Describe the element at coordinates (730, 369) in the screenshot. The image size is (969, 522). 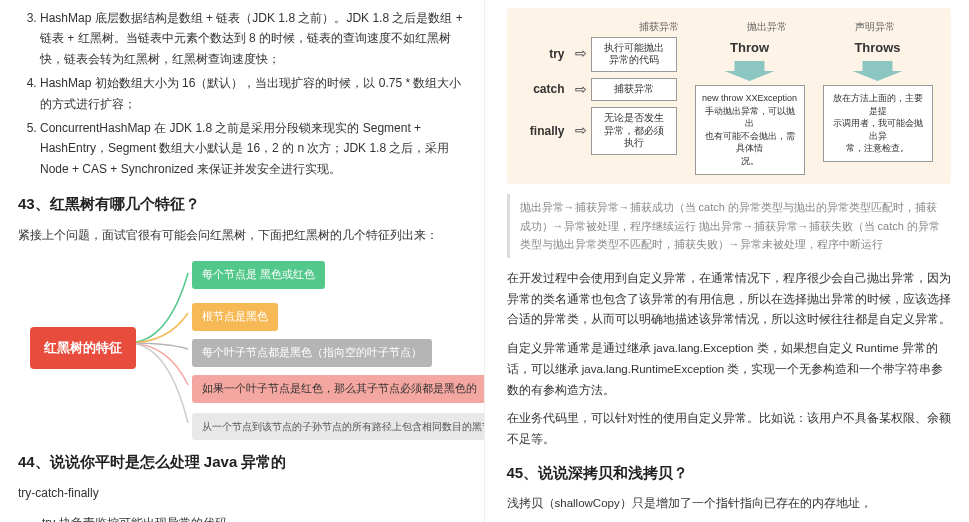
I see `paragraph: 自定义异常通常是通过继承 java.lang.Exception 类，如果想自定…` at that location.